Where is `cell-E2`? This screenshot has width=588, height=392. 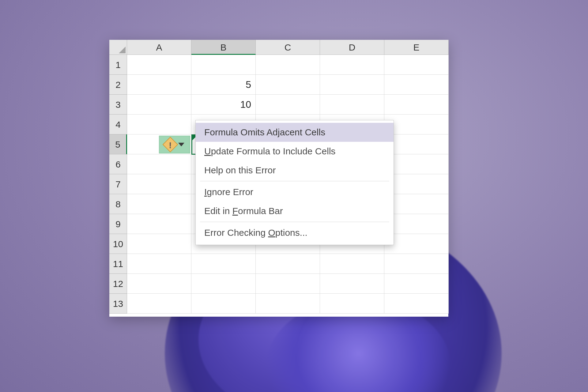
cell-E2 is located at coordinates (417, 85).